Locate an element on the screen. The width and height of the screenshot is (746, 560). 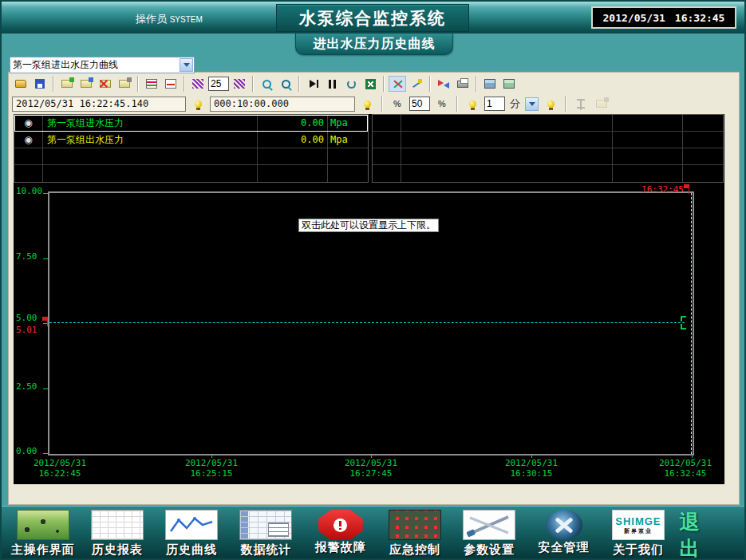
pen-table-left: ◉ 第一泵组进水压力 0.00 Mpa ◉ 第一泵组出水压力 0.00 Mpa is located at coordinates (191, 148).